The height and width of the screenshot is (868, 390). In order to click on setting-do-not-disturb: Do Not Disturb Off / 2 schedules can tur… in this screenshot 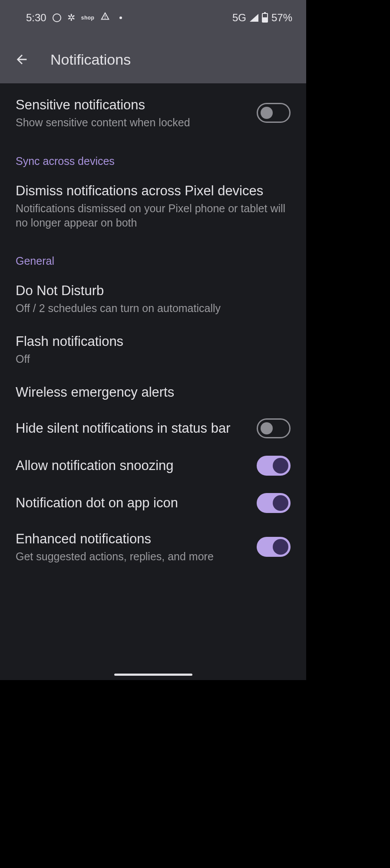, I will do `click(153, 299)`.